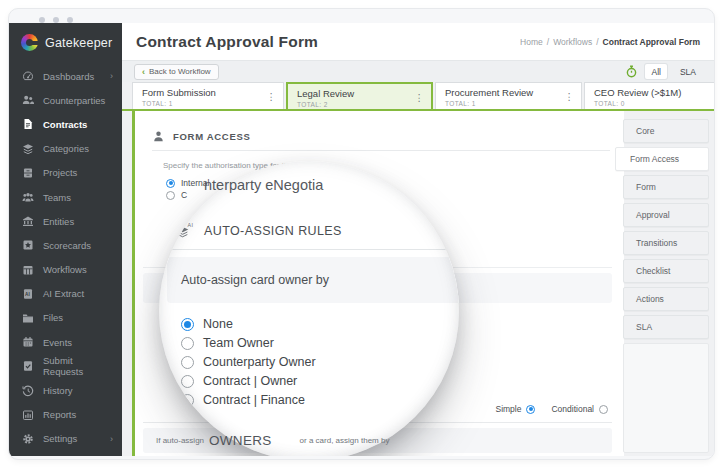  Describe the element at coordinates (508, 96) in the screenshot. I see `phase-tab-procurement-review: Procurement Review TOTAL: 1 ⋮` at that location.